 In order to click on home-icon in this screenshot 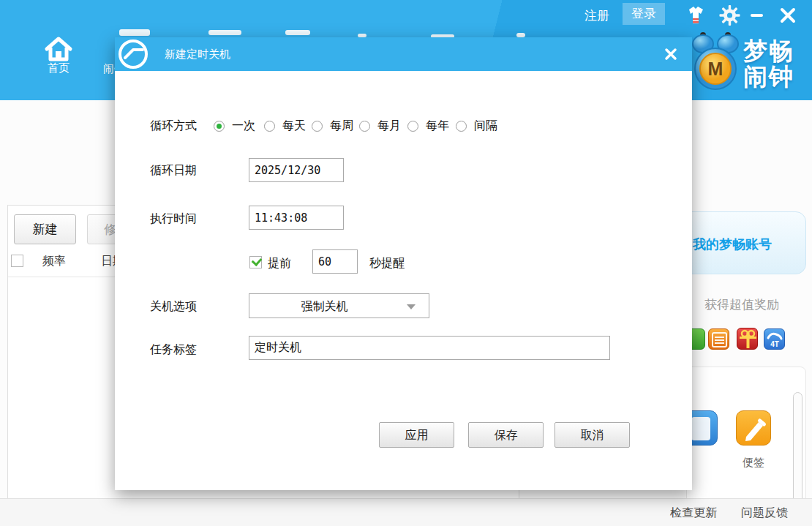, I will do `click(59, 48)`.